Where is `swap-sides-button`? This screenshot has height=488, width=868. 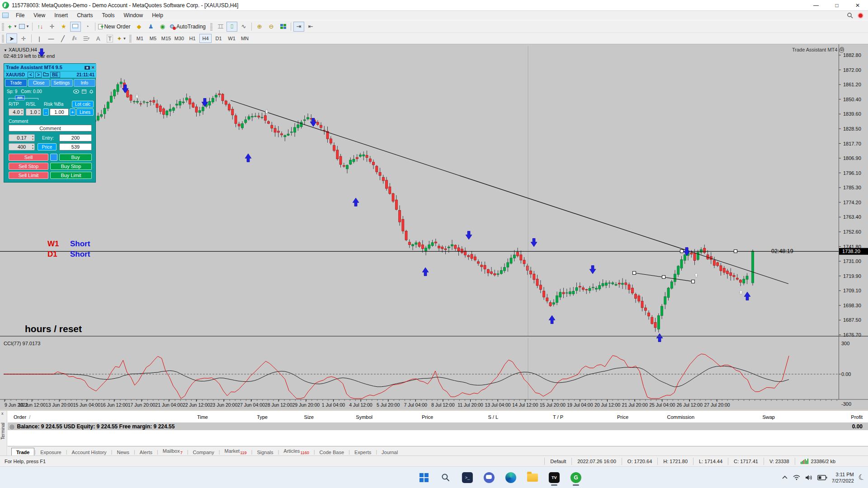
swap-sides-button is located at coordinates (54, 157).